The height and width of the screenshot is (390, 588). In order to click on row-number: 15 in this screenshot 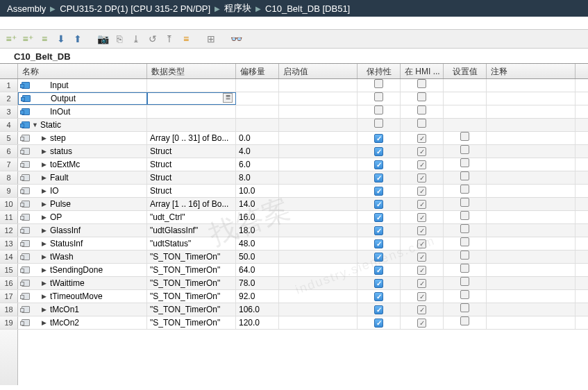, I will do `click(9, 270)`.